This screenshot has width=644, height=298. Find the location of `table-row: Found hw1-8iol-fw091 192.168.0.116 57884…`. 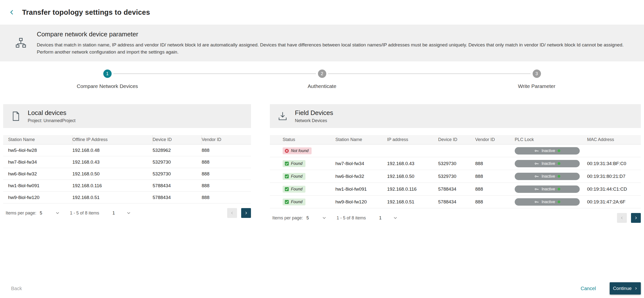

table-row: Found hw1-8iol-fw091 192.168.0.116 57884… is located at coordinates (455, 189).